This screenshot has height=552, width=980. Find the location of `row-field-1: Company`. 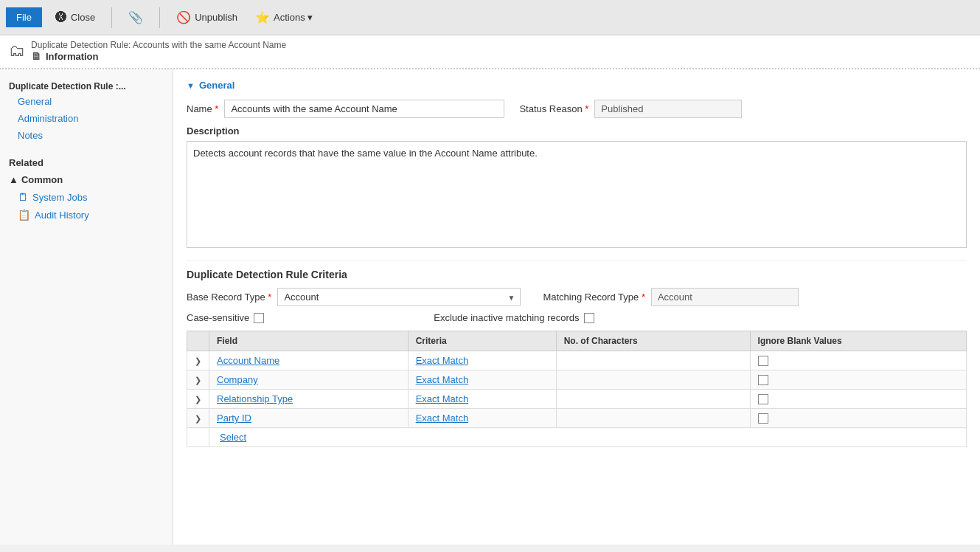

row-field-1: Company is located at coordinates (309, 380).